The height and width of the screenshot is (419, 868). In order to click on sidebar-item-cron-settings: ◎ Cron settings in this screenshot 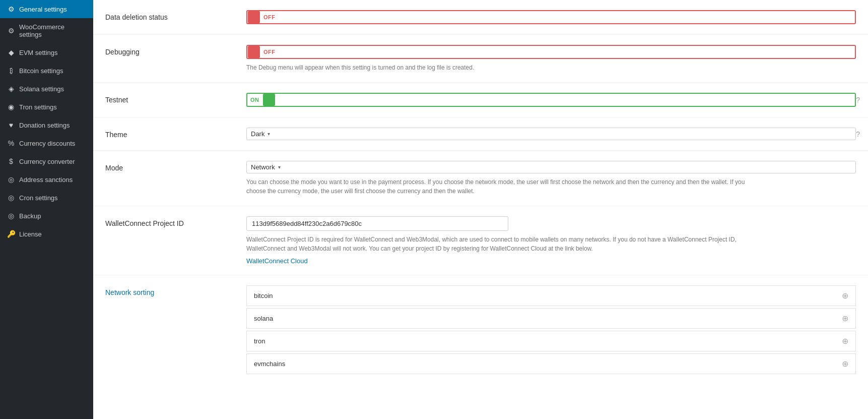, I will do `click(46, 198)`.